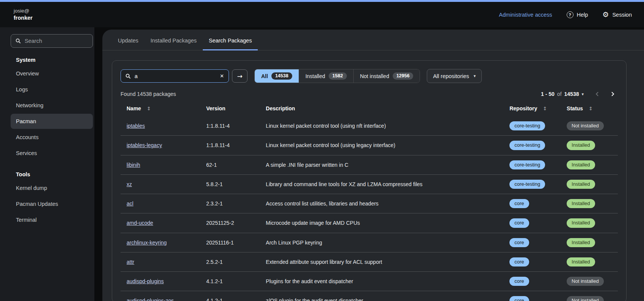  I want to click on table-row: audispd-plugins-zos 4.1.2-1 z/OS plugin …, so click(369, 296).